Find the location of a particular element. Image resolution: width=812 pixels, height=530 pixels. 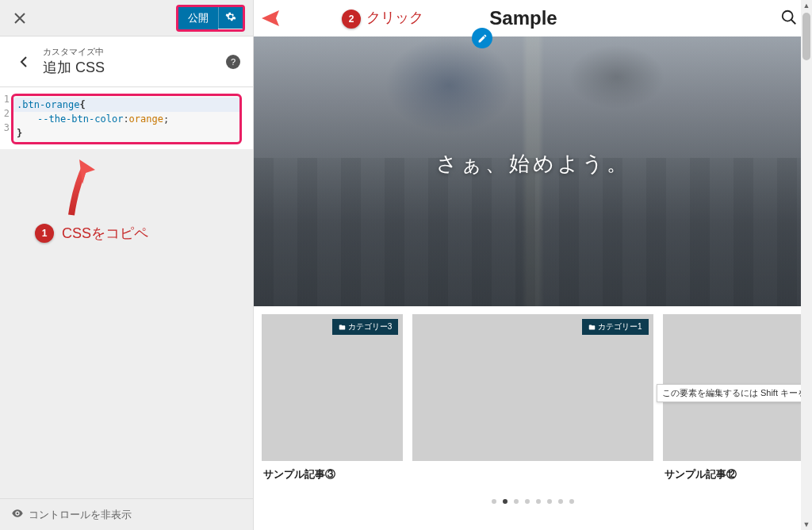

hide-controls-button: コントロールを非表示 is located at coordinates (127, 514).